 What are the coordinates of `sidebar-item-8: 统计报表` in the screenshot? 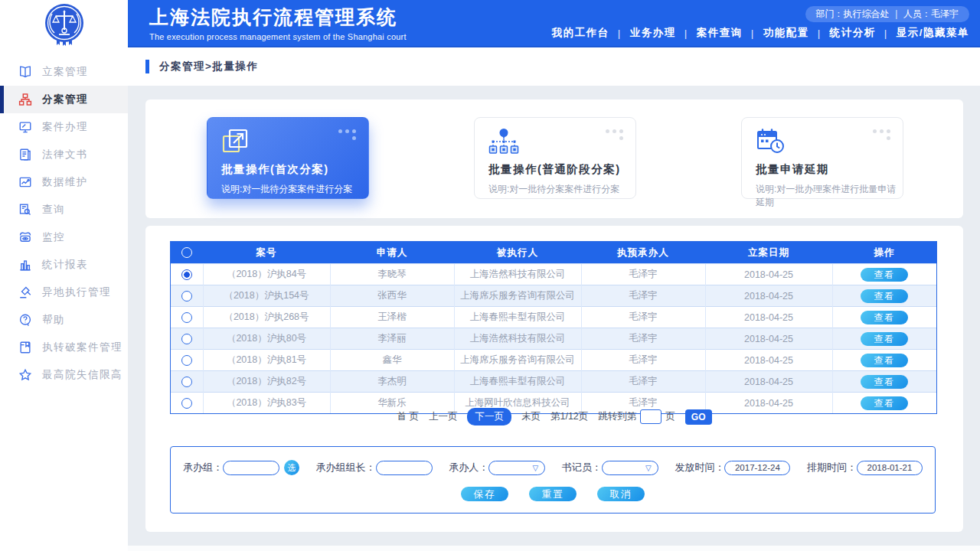 It's located at (64, 265).